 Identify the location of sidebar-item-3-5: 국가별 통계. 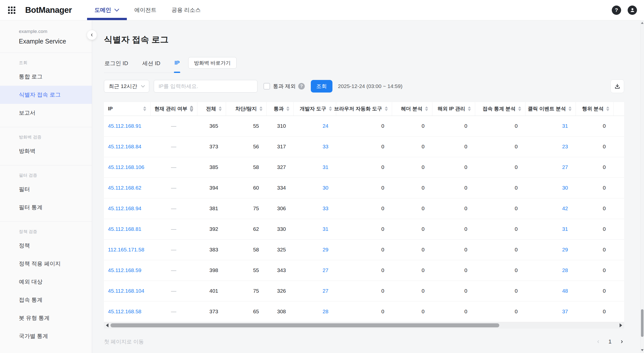
(46, 336).